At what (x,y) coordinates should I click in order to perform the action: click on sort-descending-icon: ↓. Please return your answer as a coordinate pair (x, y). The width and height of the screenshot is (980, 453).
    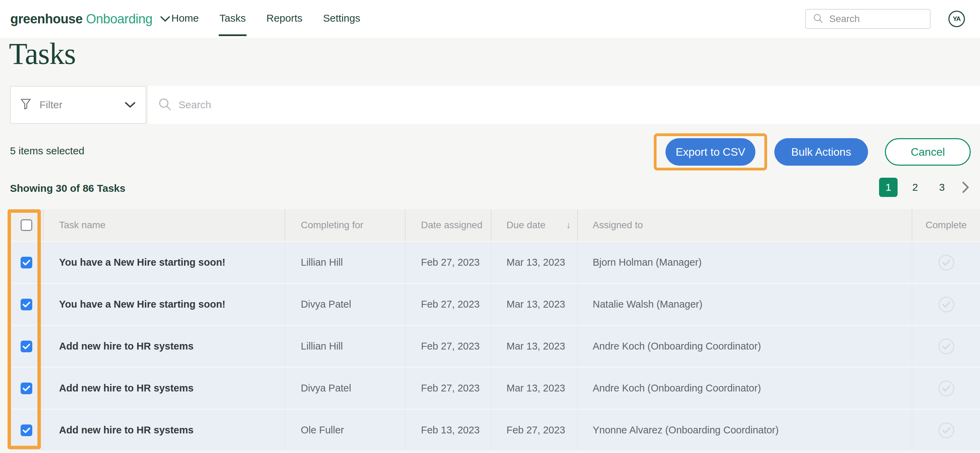
    Looking at the image, I should click on (568, 225).